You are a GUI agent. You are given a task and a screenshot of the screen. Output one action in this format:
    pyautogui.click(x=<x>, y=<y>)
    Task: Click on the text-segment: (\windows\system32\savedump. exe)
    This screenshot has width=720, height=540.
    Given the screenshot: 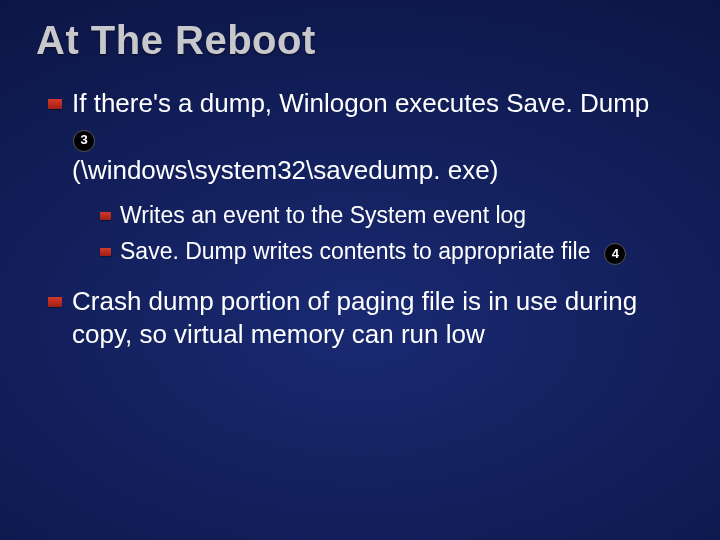 What is the action you would take?
    pyautogui.click(x=285, y=170)
    